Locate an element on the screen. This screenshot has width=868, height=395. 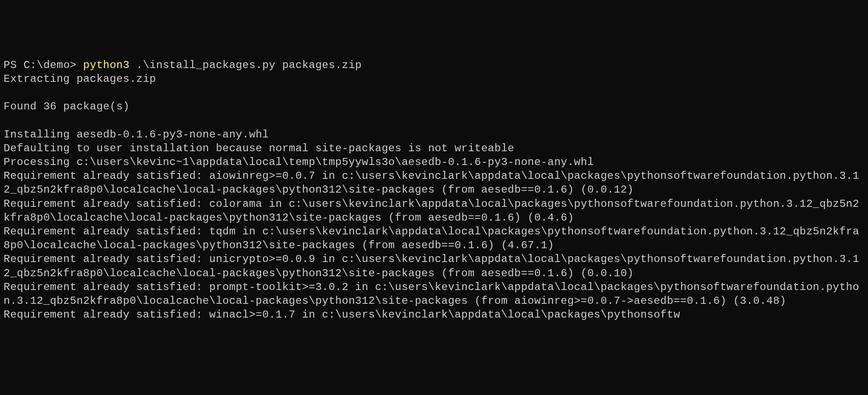
output-line: Requirement already satisfied: aiowinreg… is located at coordinates (431, 183).